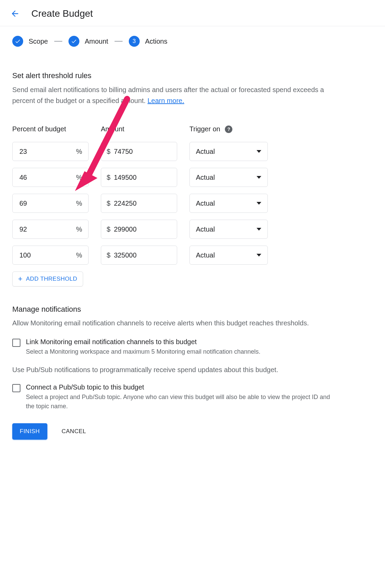 This screenshot has width=385, height=588. Describe the element at coordinates (16, 343) in the screenshot. I see `link-monitoring-checkbox` at that location.